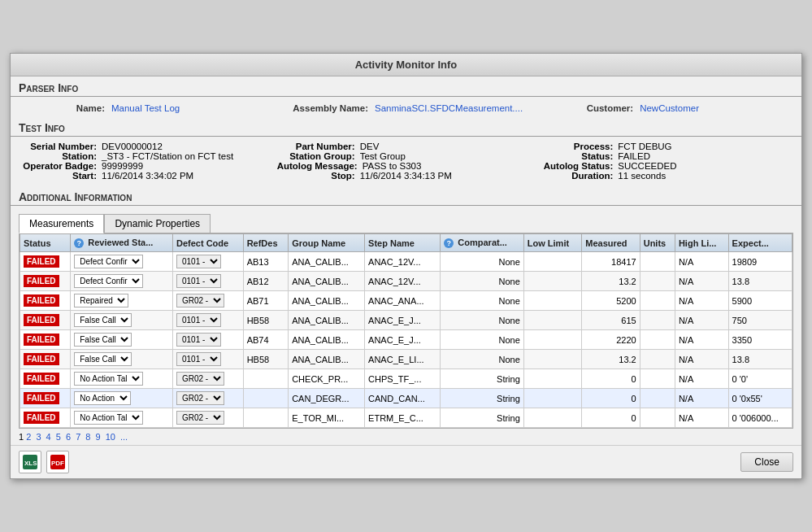  Describe the element at coordinates (30, 462) in the screenshot. I see `excel-export-button: XLS` at that location.